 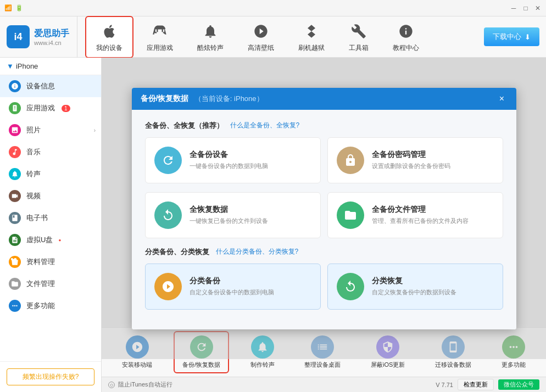 What do you see at coordinates (512, 37) in the screenshot?
I see `download-center-button: 下载中心 ⬇` at bounding box center [512, 37].